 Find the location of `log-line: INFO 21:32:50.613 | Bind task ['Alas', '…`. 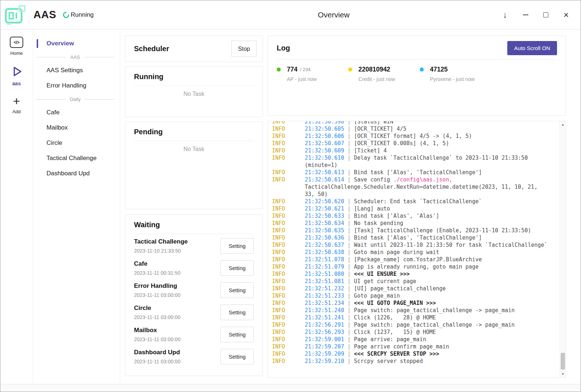

log-line: INFO 21:32:50.613 | Bind task ['Alas', '… is located at coordinates (410, 172).